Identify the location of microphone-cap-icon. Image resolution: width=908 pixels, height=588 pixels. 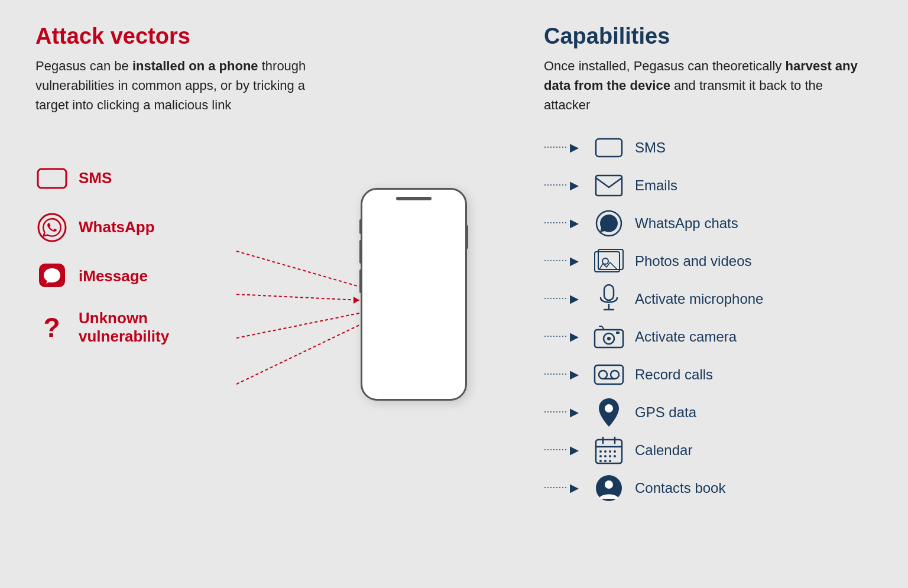
(609, 299).